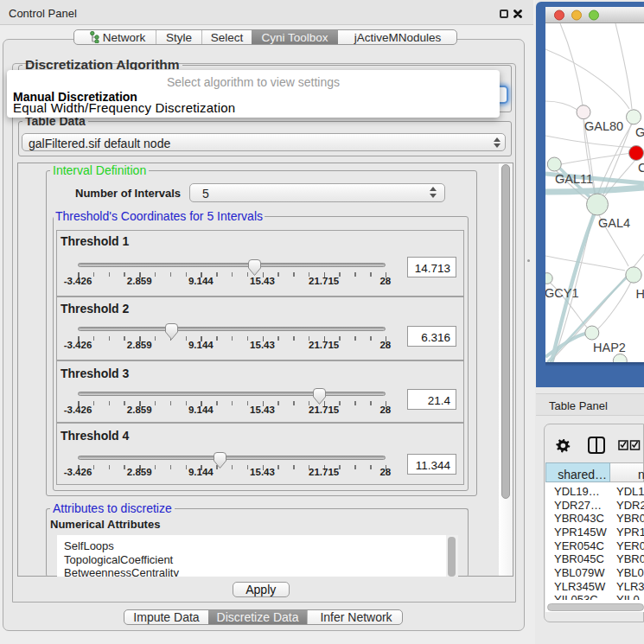  I want to click on svg-text: GA, so click(640, 132).